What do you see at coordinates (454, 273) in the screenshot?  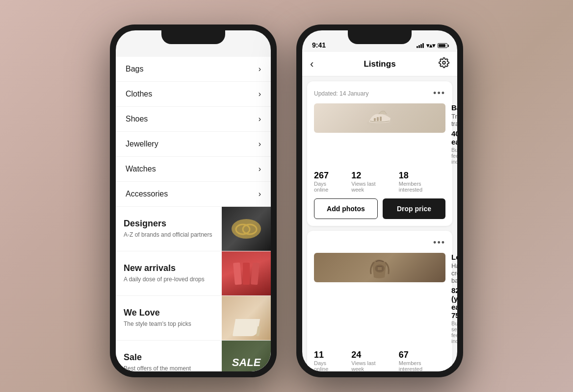 I see `product-name-loewe: Hammock crossbody bag` at bounding box center [454, 273].